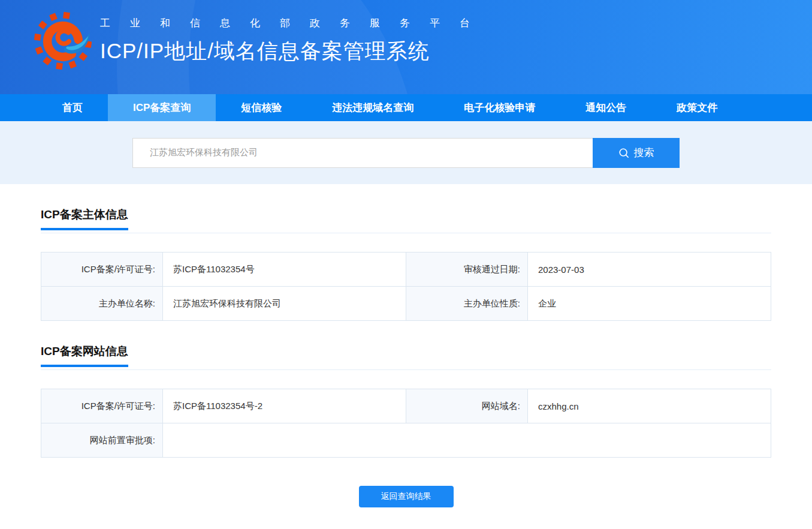  I want to click on nav-tab-policy-files: 政策文件, so click(697, 108).